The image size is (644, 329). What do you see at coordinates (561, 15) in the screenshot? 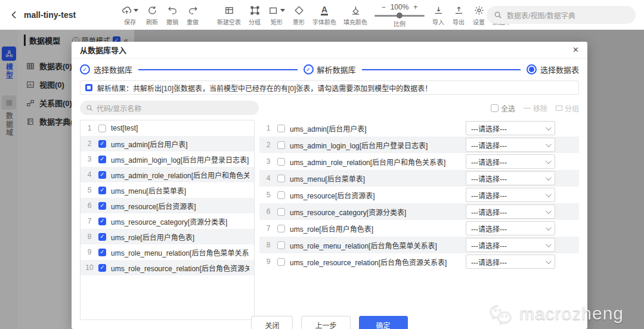
I see `global-search-input: 数据表/视图/数据字典` at bounding box center [561, 15].